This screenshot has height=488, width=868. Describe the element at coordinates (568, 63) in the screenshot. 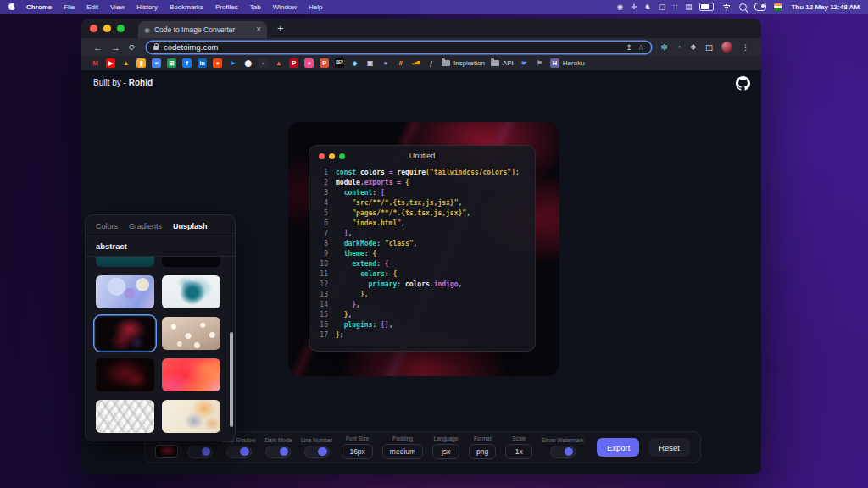

I see `bookmark-heroku: HHeroku` at that location.